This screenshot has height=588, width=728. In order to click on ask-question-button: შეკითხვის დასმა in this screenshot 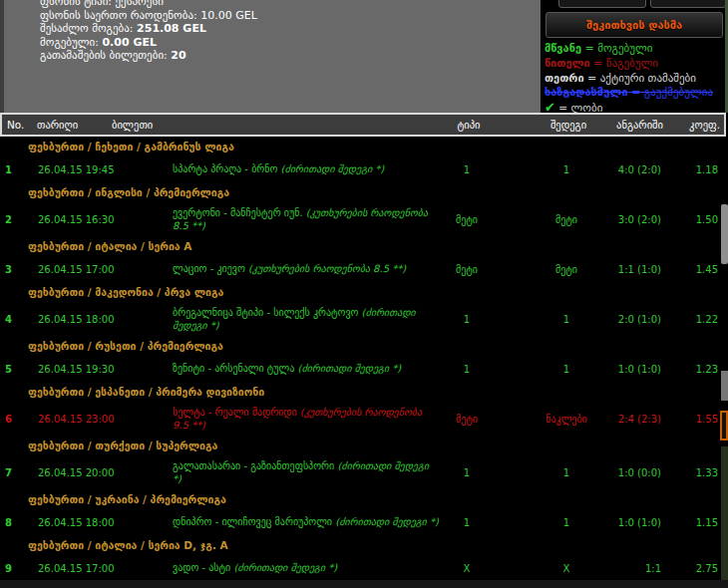, I will do `click(634, 25)`.